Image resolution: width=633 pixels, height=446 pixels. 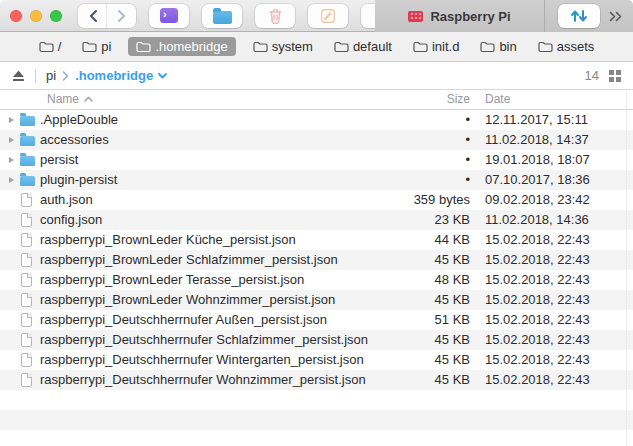 What do you see at coordinates (182, 46) in the screenshot?
I see `breadcrumb-item-homebridge-selected: .homebridge` at bounding box center [182, 46].